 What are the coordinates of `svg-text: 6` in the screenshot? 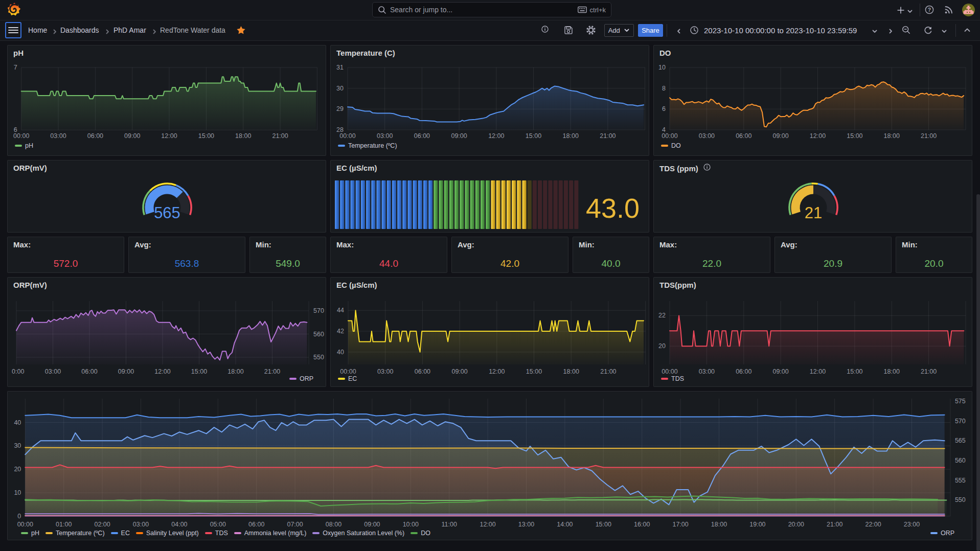 It's located at (664, 109).